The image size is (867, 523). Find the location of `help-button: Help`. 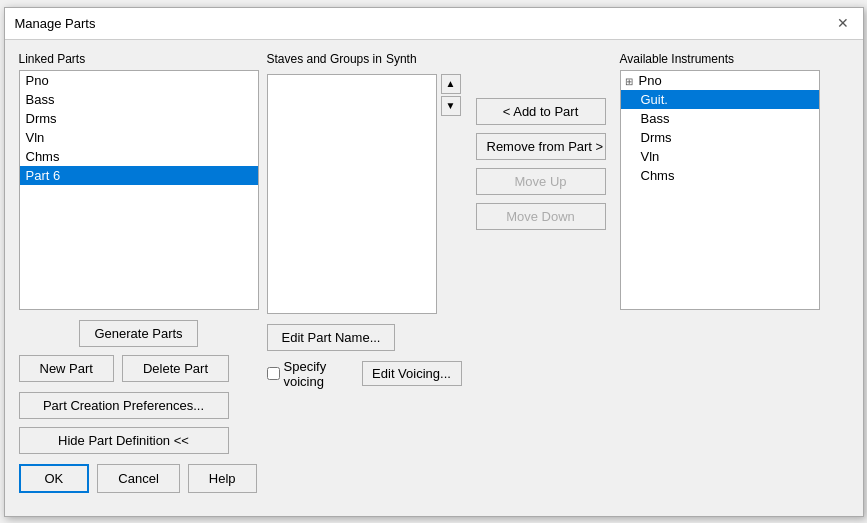

help-button: Help is located at coordinates (222, 478).